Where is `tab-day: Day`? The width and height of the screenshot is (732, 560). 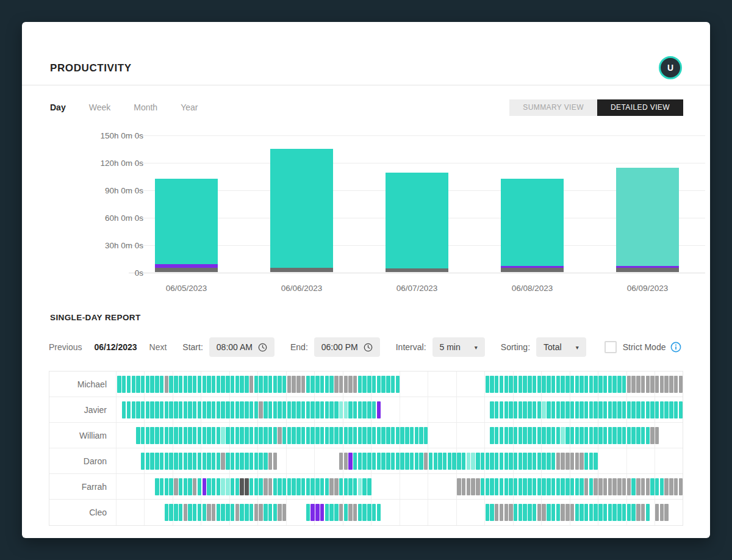 tab-day: Day is located at coordinates (58, 107).